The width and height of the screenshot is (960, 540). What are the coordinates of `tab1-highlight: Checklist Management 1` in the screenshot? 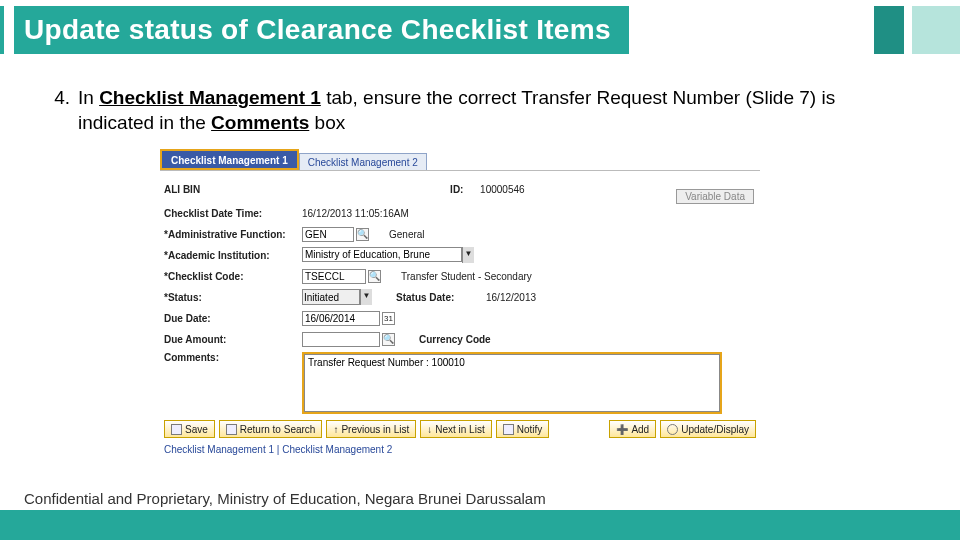 It's located at (230, 160).